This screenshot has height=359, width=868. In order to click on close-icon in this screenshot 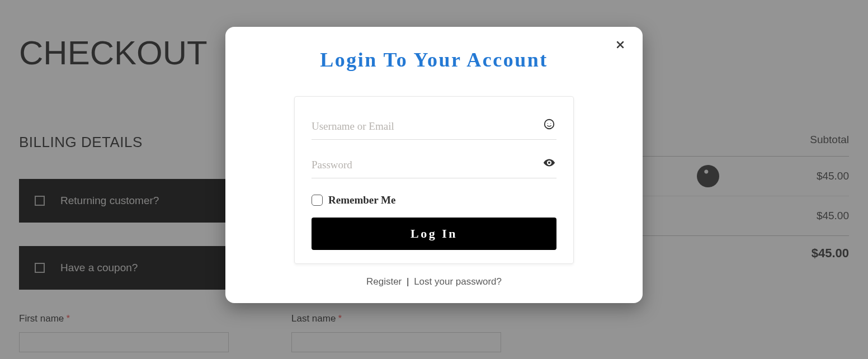, I will do `click(620, 46)`.